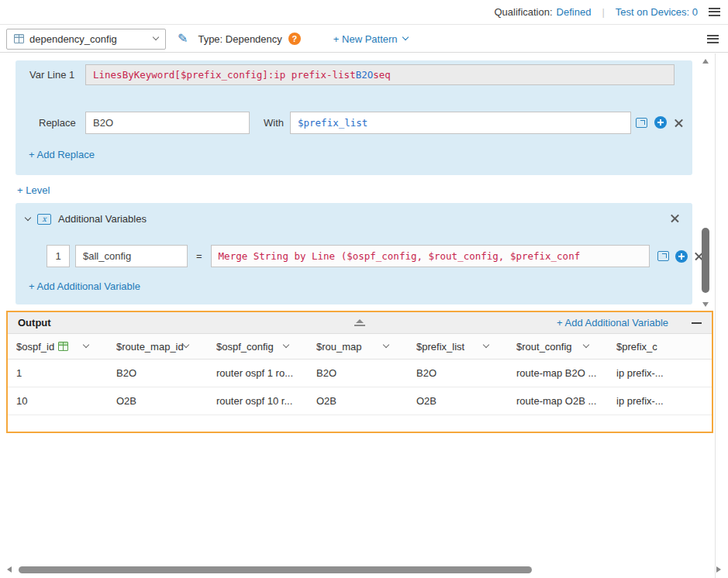  I want to click on collapse-chevron-icon, so click(28, 217).